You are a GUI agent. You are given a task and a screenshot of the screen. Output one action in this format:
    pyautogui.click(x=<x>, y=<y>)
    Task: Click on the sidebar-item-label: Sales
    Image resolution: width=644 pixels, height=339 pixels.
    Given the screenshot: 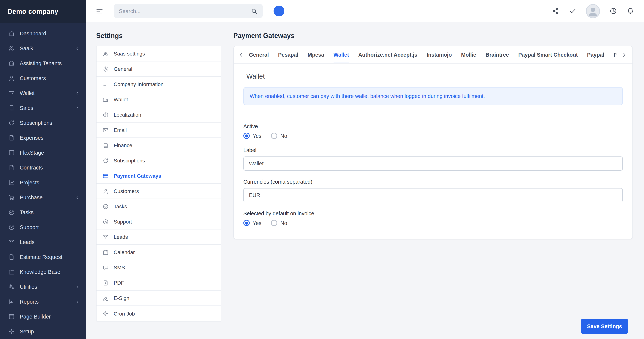 What is the action you would take?
    pyautogui.click(x=26, y=108)
    